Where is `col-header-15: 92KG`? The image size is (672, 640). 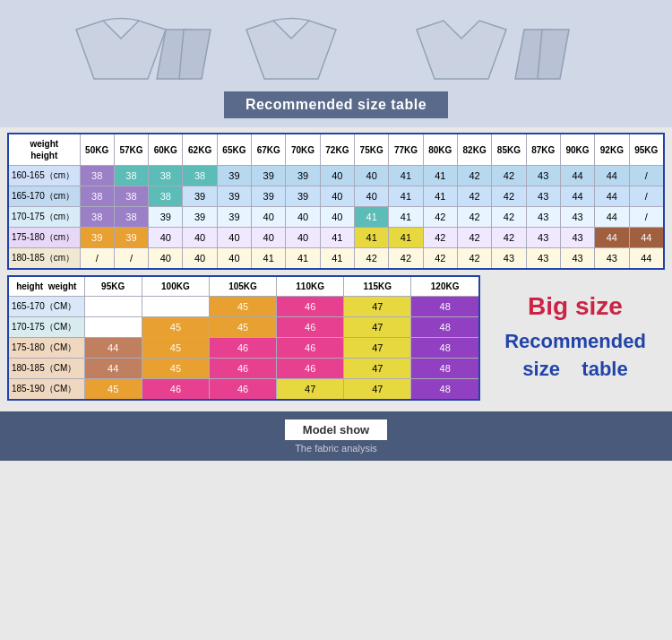 col-header-15: 92KG is located at coordinates (612, 150).